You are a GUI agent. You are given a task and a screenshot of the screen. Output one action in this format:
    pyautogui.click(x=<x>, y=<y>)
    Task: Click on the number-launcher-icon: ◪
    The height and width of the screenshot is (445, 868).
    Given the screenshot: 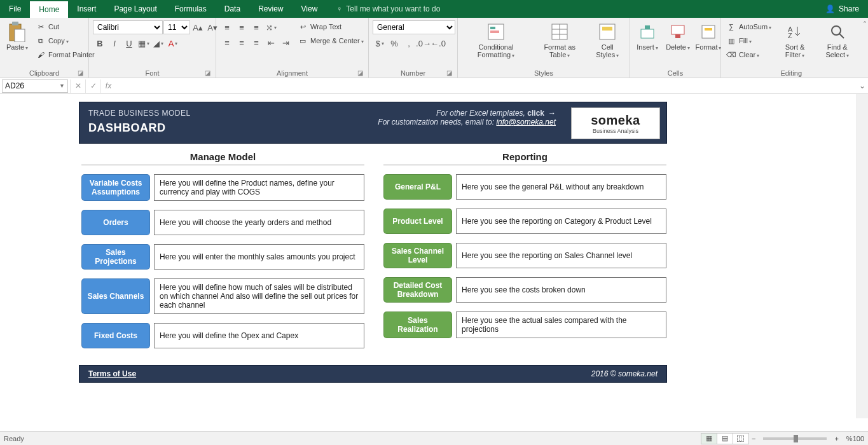 What is the action you would take?
    pyautogui.click(x=449, y=72)
    